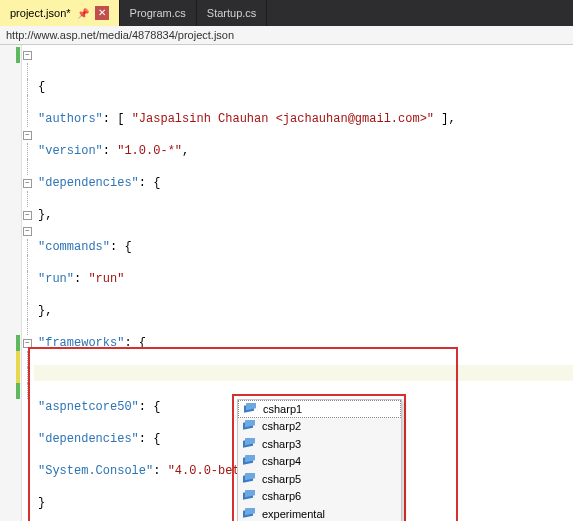 The width and height of the screenshot is (573, 521). I want to click on intellisense-label: csharp1, so click(282, 409).